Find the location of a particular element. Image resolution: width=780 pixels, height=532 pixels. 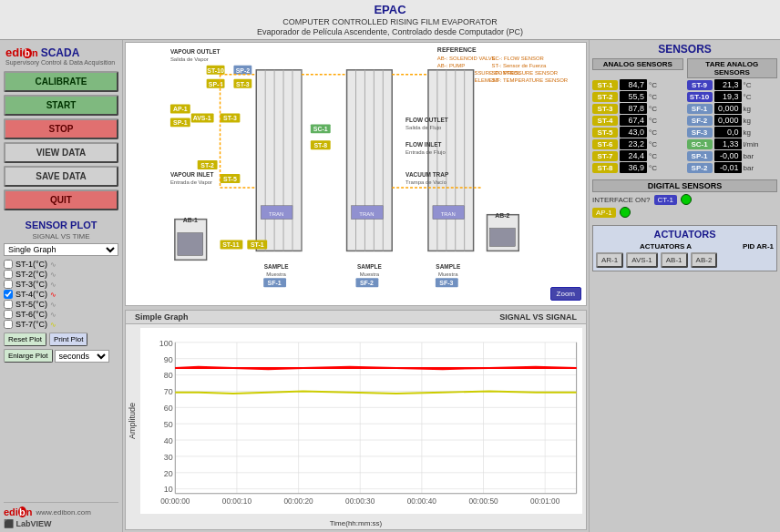

svg-text: SF-2 is located at coordinates (366, 282).